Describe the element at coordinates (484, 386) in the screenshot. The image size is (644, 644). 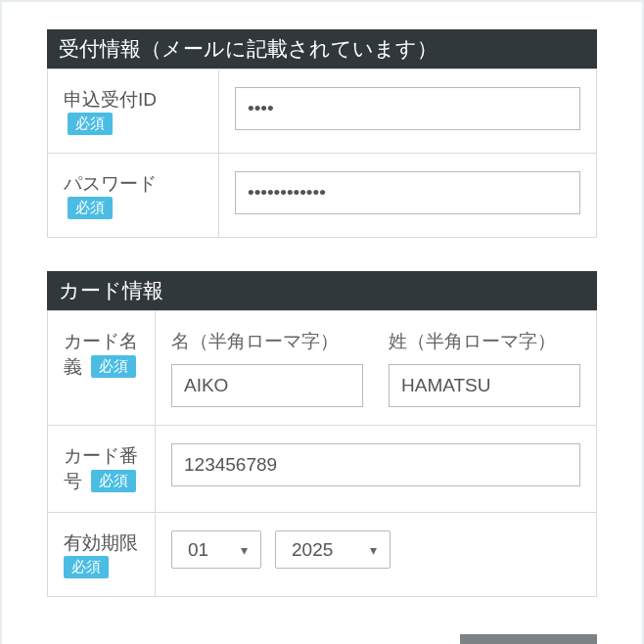
I see `last-name-input` at that location.